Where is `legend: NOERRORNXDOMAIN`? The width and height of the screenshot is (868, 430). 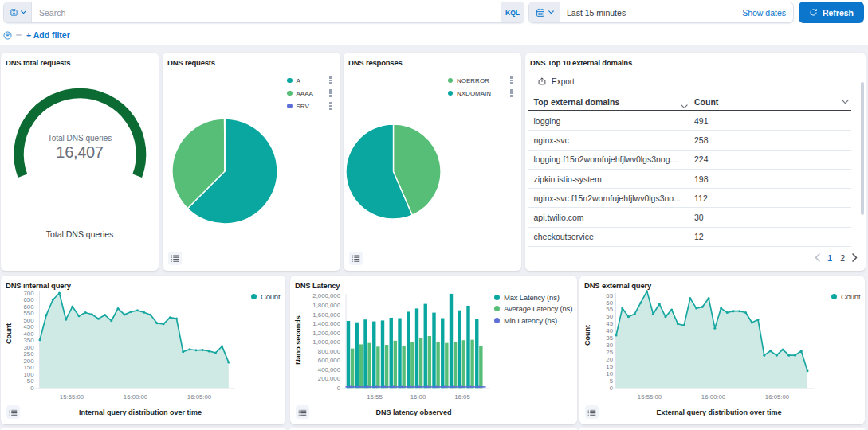 legend: NOERRORNXDOMAIN is located at coordinates (480, 87).